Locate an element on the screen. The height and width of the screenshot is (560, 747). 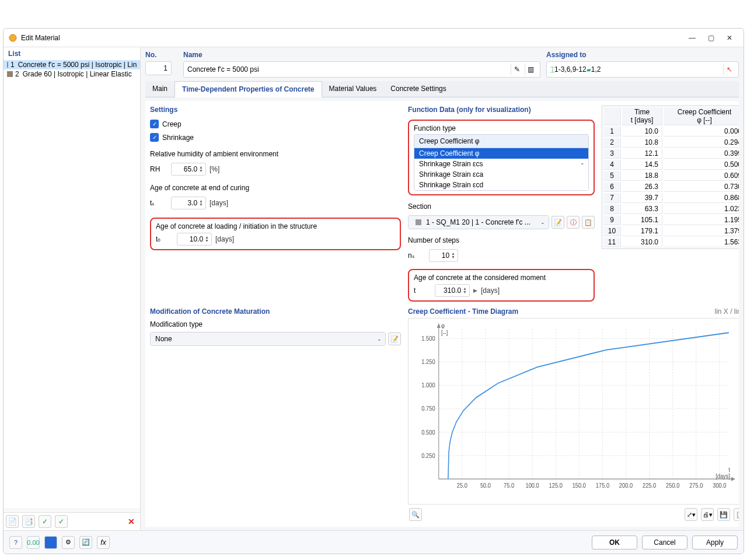
material-list-item: 2Grade 60 | Isotropic | Linear Elastic is located at coordinates (72, 74).